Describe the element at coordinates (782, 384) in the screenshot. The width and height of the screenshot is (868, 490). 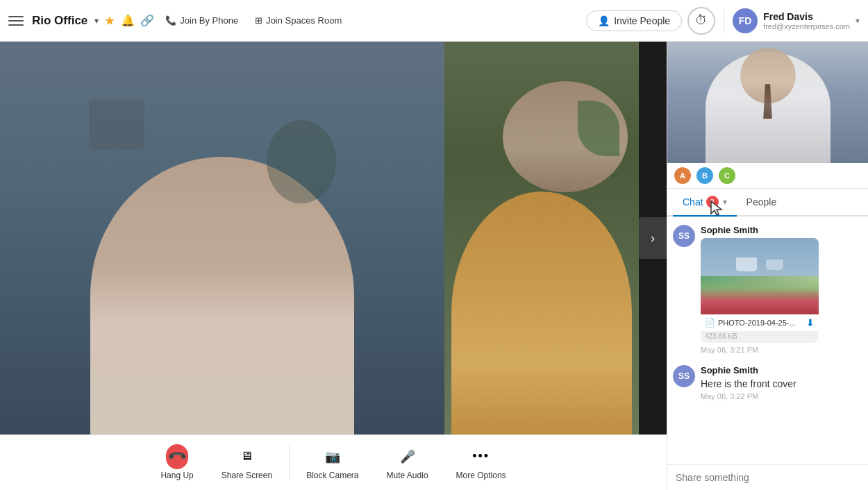
I see `message-2-text: Here is the front cover` at that location.